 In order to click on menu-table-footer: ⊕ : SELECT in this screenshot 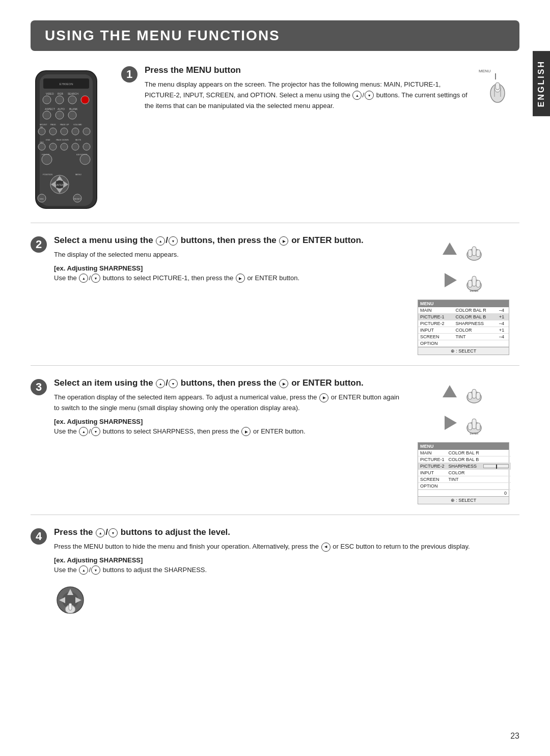, I will do `click(463, 350)`.